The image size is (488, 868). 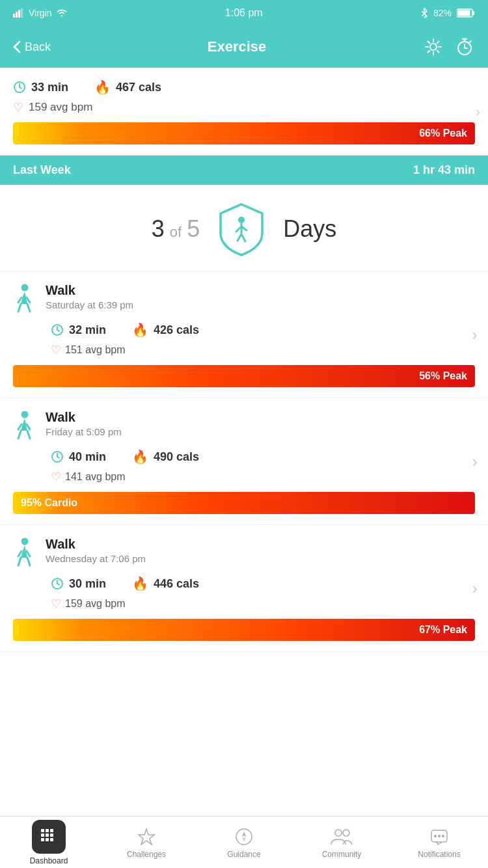 I want to click on tab-bar: Dashboard Challenges Guidance Community, so click(x=244, y=842).